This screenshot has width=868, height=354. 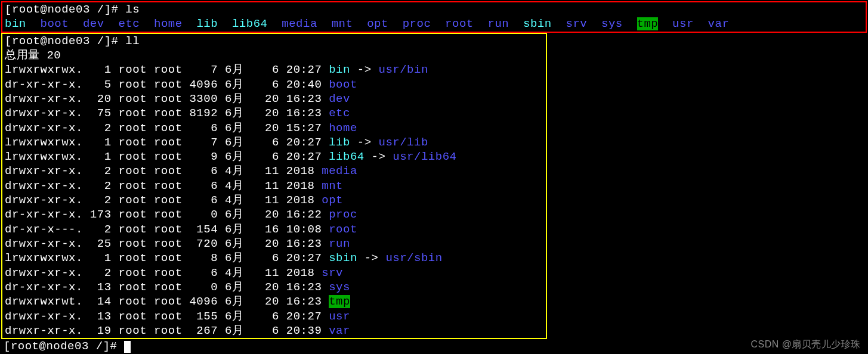 What do you see at coordinates (274, 331) in the screenshot?
I see `ll-row: drwxr-xr-x. 19 root root 267 6月 6 20:39 …` at bounding box center [274, 331].